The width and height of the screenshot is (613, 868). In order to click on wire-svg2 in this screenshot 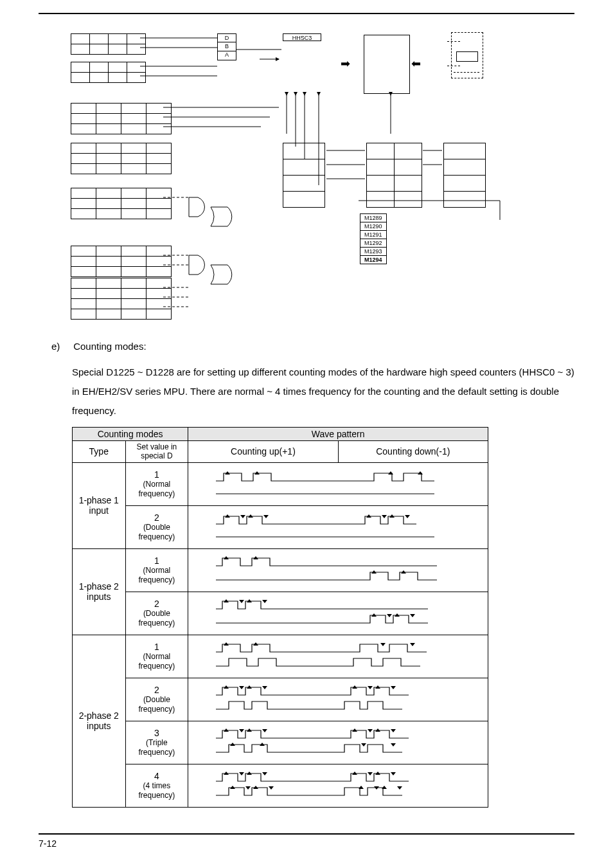, I will do `click(371, 123)`.